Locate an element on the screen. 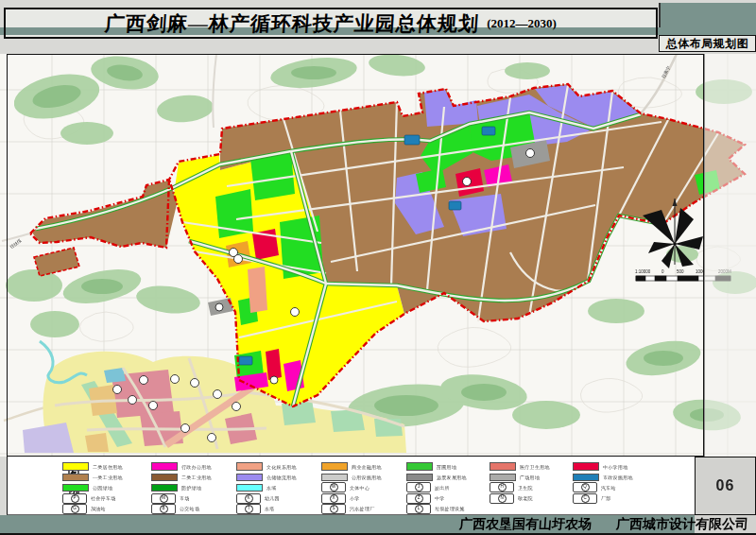 This screenshot has width=756, height=535. legend-label: 市政设施用地 is located at coordinates (618, 477).